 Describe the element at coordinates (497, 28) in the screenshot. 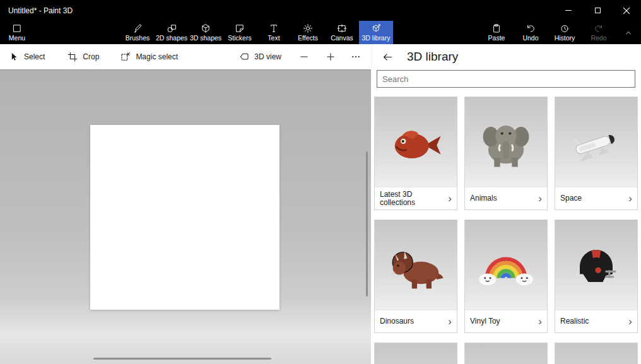

I see `paste-icon` at that location.